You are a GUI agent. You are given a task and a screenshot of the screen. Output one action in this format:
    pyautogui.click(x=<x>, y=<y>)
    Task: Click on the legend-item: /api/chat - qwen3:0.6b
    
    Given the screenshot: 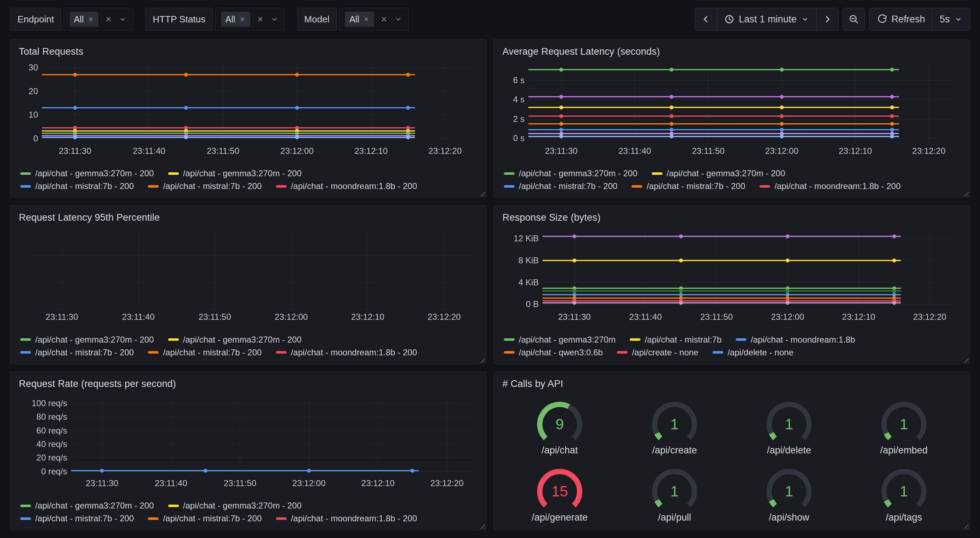 What is the action you would take?
    pyautogui.click(x=553, y=352)
    